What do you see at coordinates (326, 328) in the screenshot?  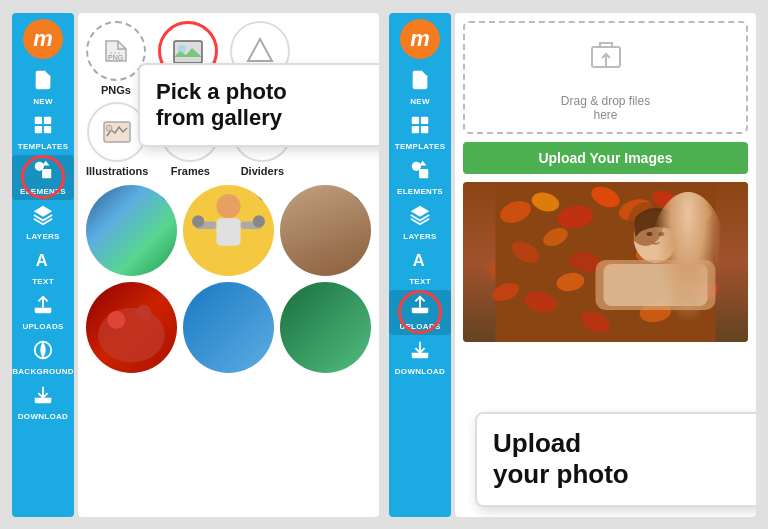 I see `thumb-6: i` at bounding box center [326, 328].